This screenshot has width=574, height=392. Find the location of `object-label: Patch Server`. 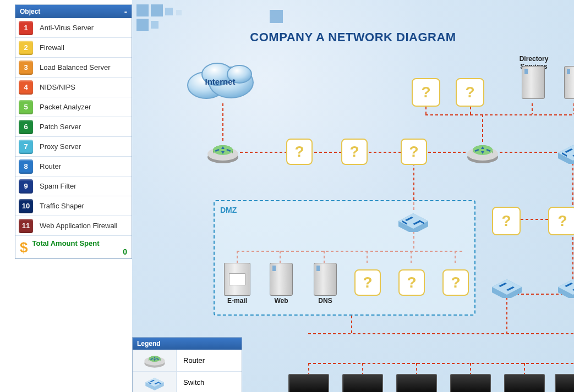

object-label: Patch Server is located at coordinates (61, 126).